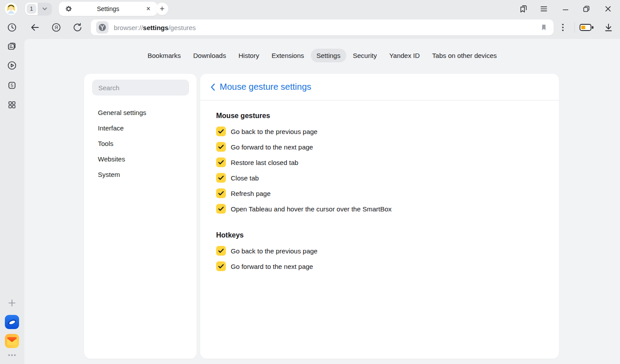  What do you see at coordinates (12, 65) in the screenshot?
I see `play-circle-icon` at bounding box center [12, 65].